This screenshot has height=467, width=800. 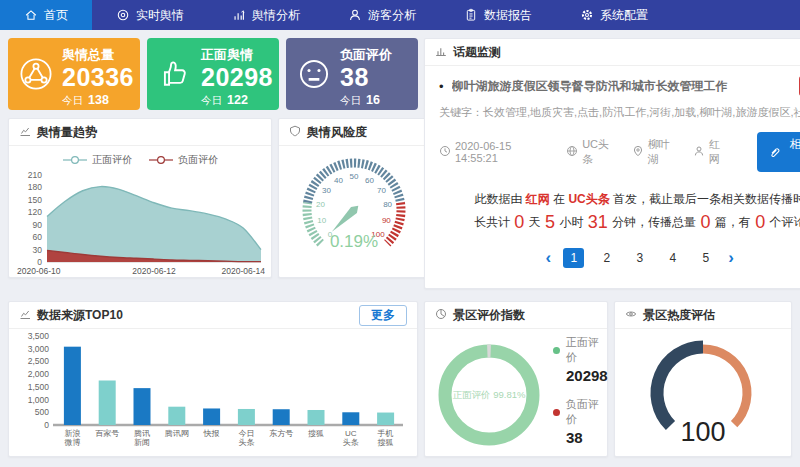 I want to click on svg-text: 2020-06-12, so click(x=154, y=271).